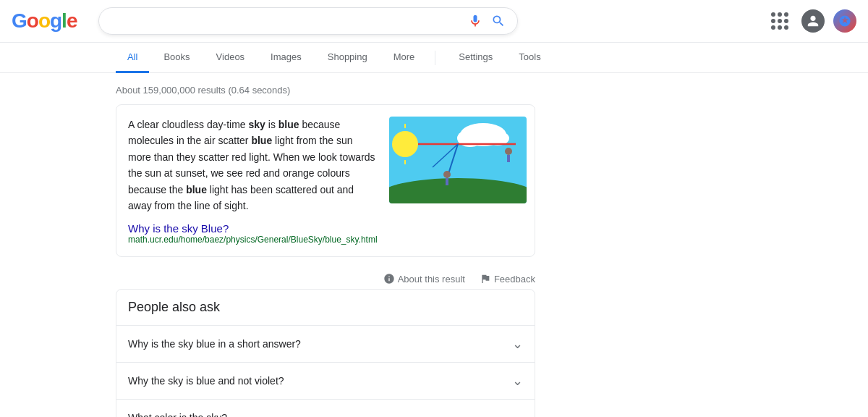 The image size is (868, 417). I want to click on snippet-link: Why is the sky Blue? math.ucr.edu/home/b…, so click(253, 233).